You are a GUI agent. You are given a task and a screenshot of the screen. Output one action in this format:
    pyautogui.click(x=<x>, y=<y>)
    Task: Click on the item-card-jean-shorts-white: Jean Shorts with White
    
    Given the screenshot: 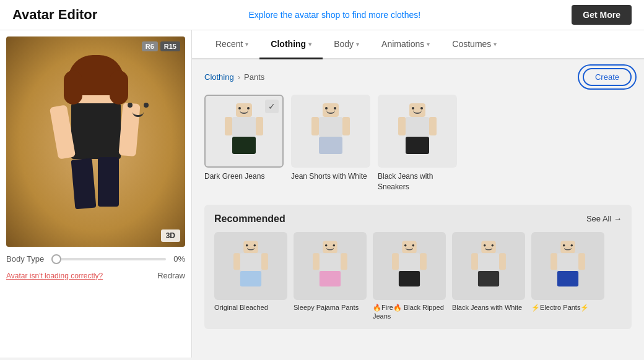 What is the action you would take?
    pyautogui.click(x=331, y=144)
    